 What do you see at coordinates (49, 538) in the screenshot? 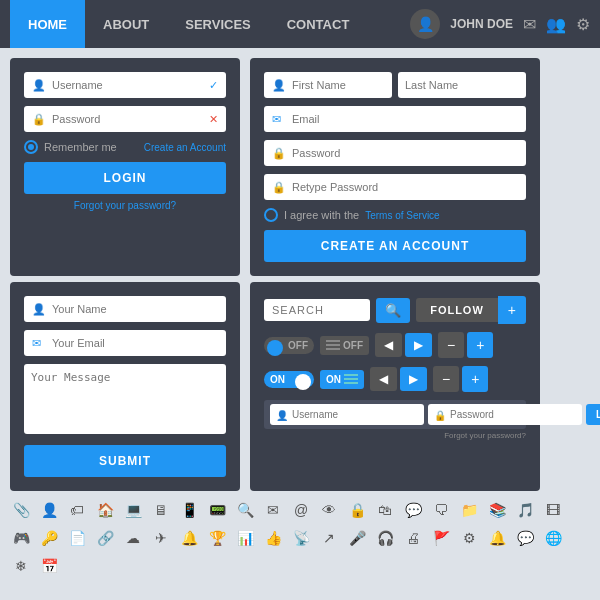
I see `key-icon: 🔑` at bounding box center [49, 538].